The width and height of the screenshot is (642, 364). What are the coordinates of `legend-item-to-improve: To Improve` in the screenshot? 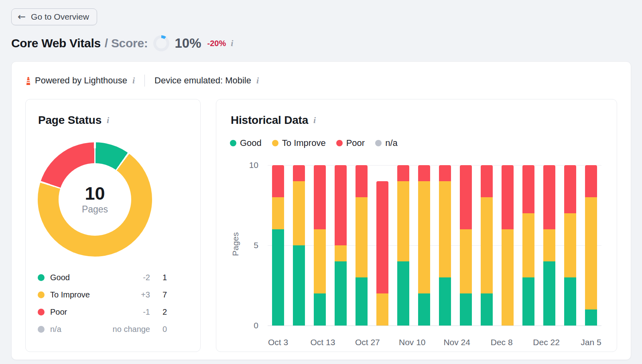 It's located at (299, 143).